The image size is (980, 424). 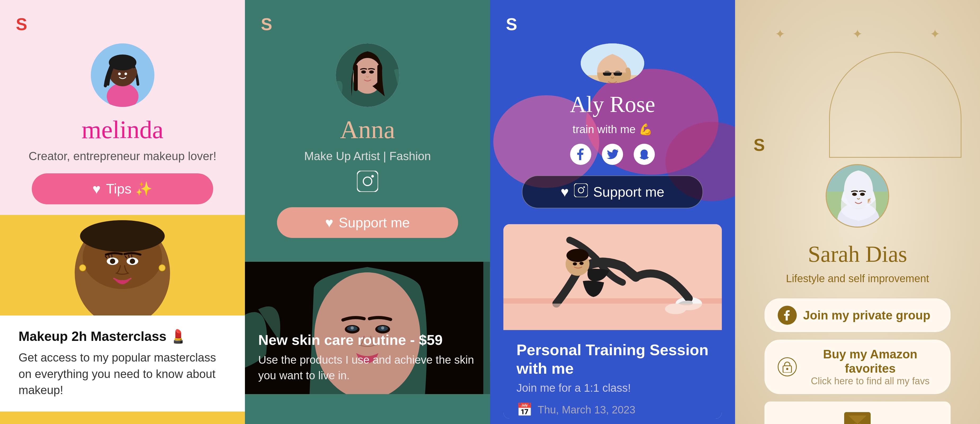 I want to click on sarah-name: Sarah Dias, so click(x=858, y=254).